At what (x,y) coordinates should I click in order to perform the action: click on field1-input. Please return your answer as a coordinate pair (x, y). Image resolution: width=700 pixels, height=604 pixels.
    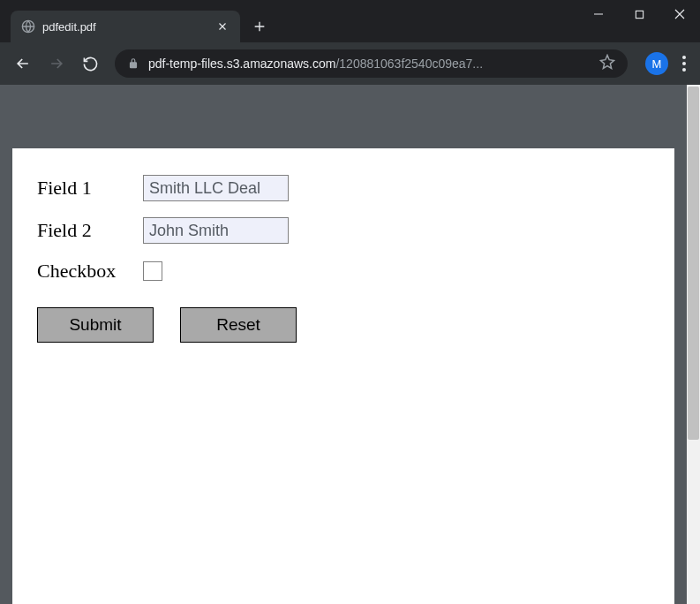
    Looking at the image, I should click on (215, 188).